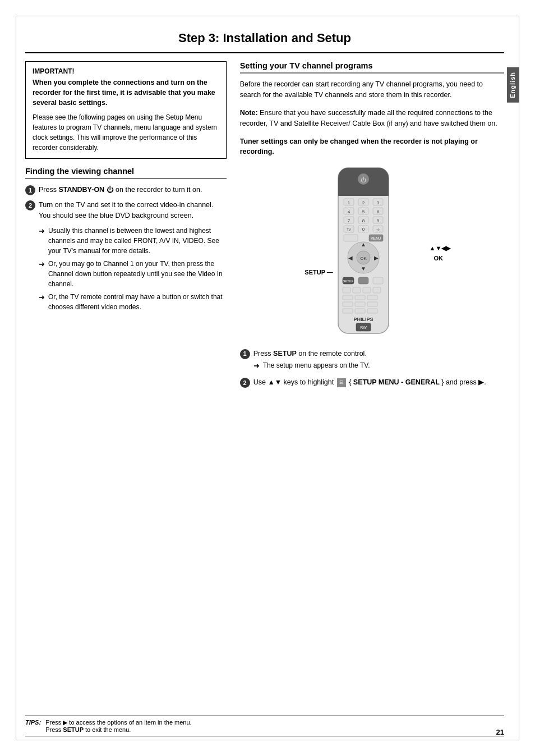  I want to click on svg-text: TV, so click(349, 230).